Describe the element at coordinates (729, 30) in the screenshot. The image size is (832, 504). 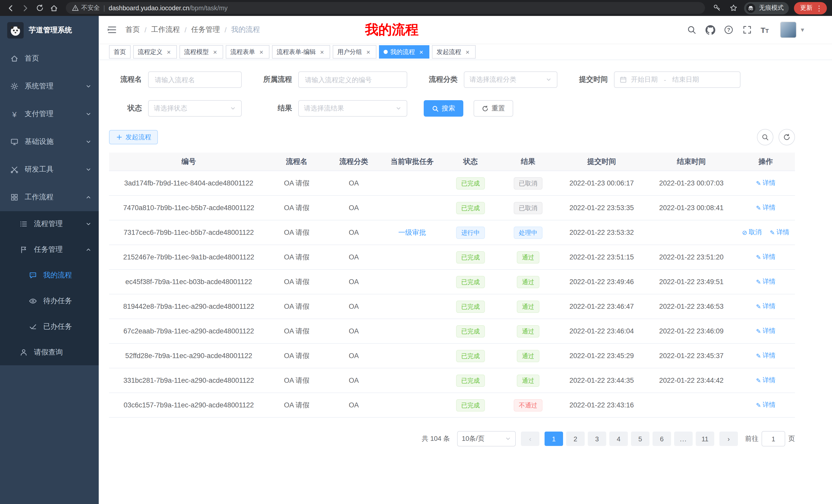
I see `help-icon: ?` at that location.